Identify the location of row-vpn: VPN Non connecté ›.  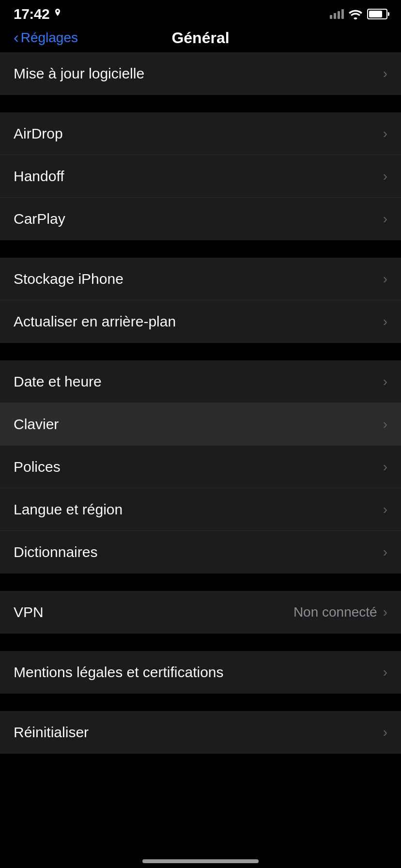
(200, 612).